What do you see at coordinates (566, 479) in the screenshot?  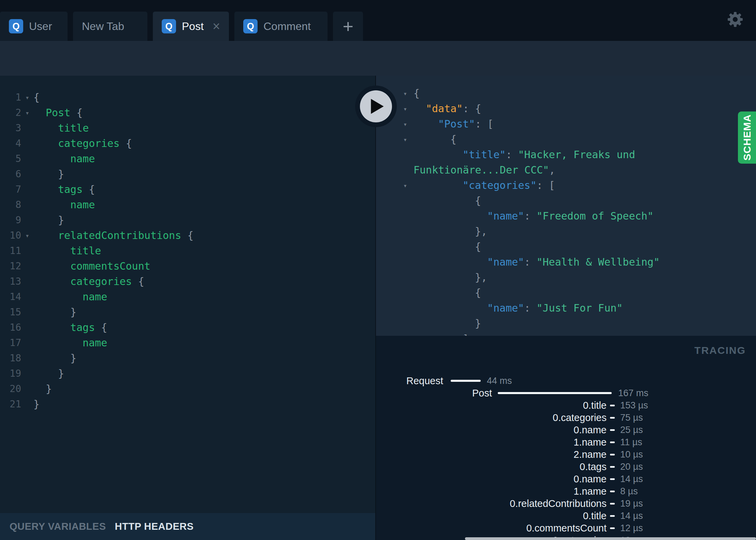 I see `trace-span-row: 0.name14 µs` at bounding box center [566, 479].